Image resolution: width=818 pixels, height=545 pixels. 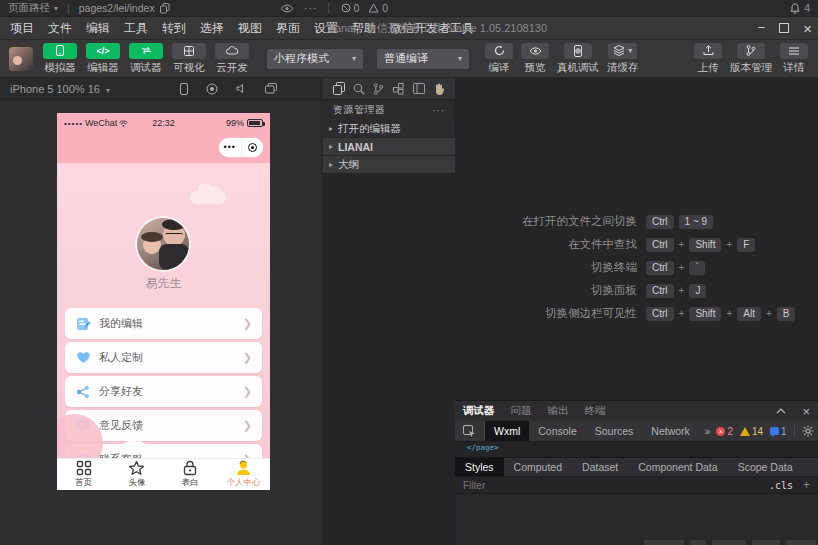 I want to click on editor-toggle-button: </> 编辑器, so click(x=103, y=59).